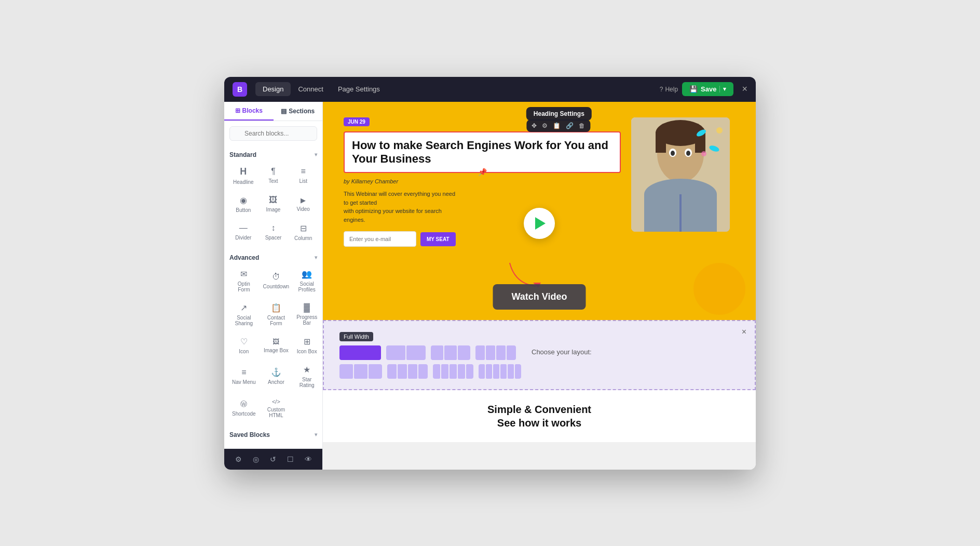  I want to click on advanced-section-header: Advanced ▾, so click(273, 257).